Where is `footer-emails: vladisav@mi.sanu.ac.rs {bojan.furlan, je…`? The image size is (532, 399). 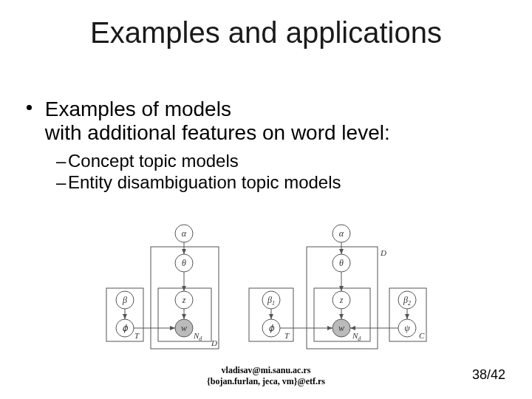
footer-emails: vladisav@mi.sanu.ac.rs {bojan.furlan, je… is located at coordinates (266, 376).